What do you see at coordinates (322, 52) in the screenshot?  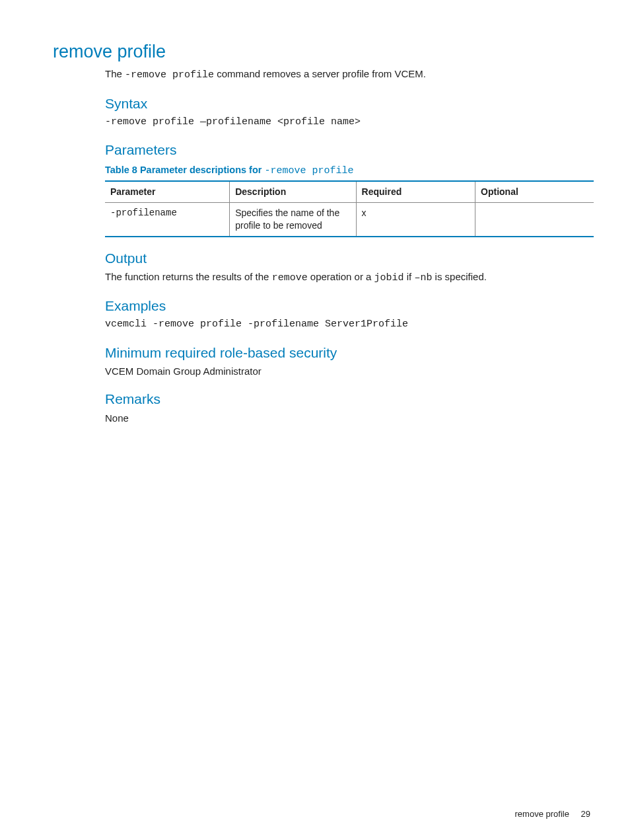 I see `page-title: remove profile` at bounding box center [322, 52].